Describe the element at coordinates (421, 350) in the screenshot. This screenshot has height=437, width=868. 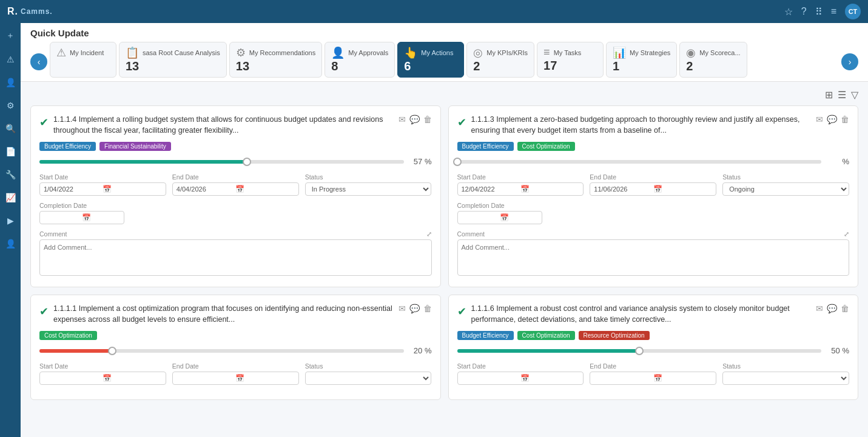
I see `card3-progress-pct: 20 %` at that location.